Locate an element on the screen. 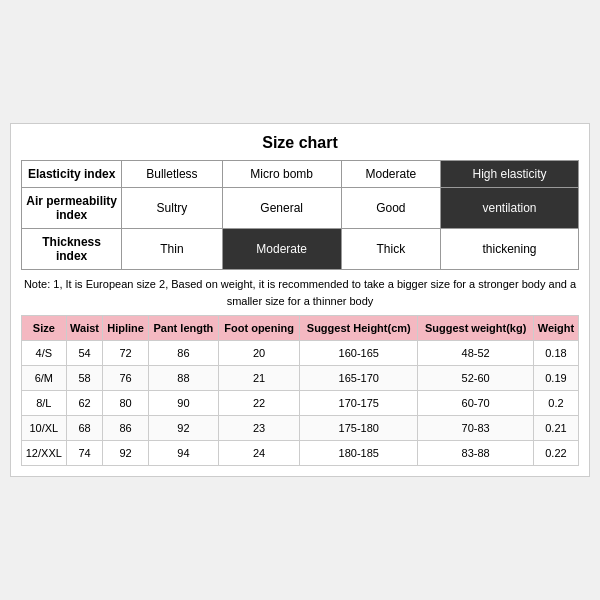  prop-cell: Thin is located at coordinates (172, 250).